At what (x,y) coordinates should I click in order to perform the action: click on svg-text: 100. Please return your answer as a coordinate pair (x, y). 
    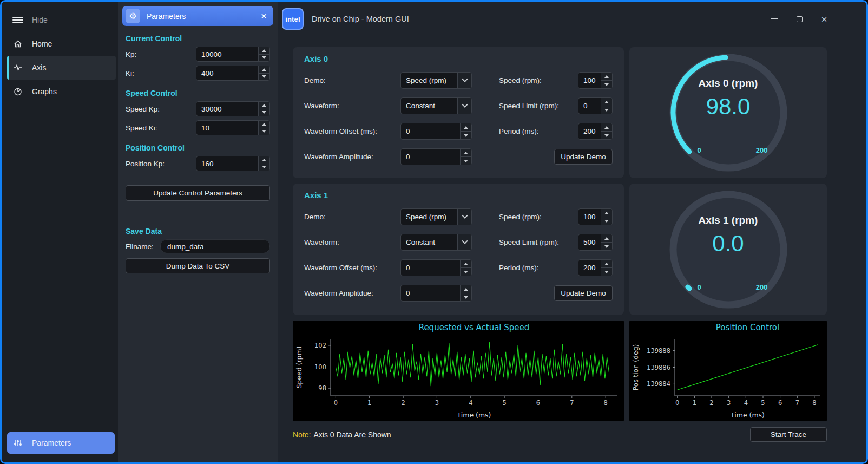
    Looking at the image, I should click on (320, 367).